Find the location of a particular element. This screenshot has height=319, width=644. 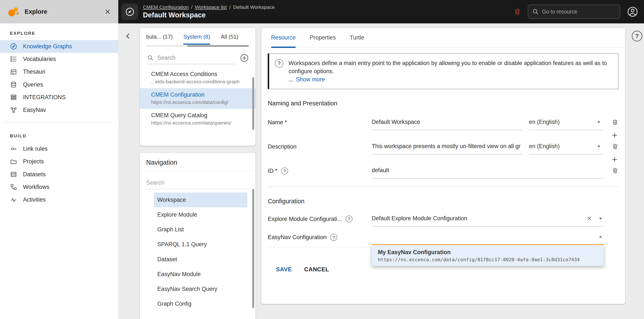

delete-resource-icon is located at coordinates (518, 12).